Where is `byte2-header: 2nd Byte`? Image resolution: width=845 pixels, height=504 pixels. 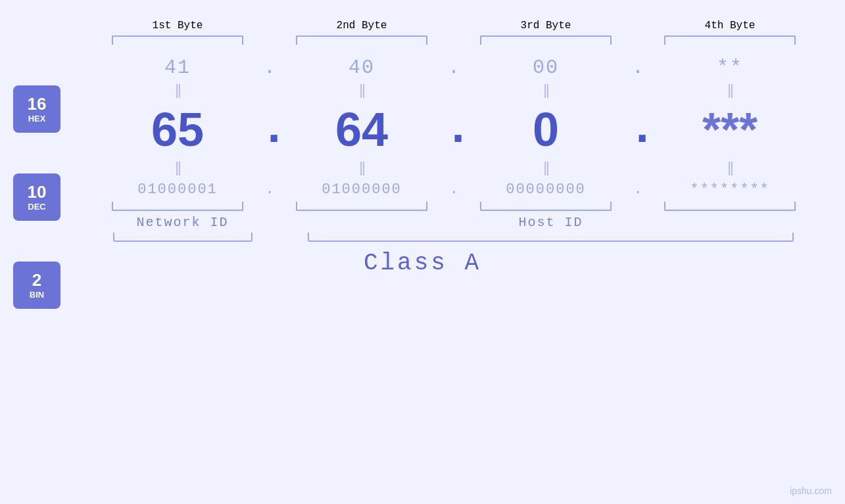 byte2-header: 2nd Byte is located at coordinates (362, 26).